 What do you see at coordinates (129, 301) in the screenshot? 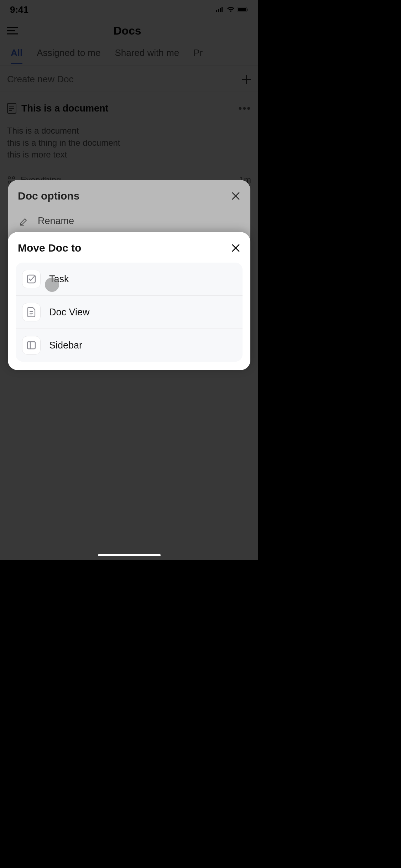
I see `move-doc-sheet: Move Doc to Task Doc View` at bounding box center [129, 301].